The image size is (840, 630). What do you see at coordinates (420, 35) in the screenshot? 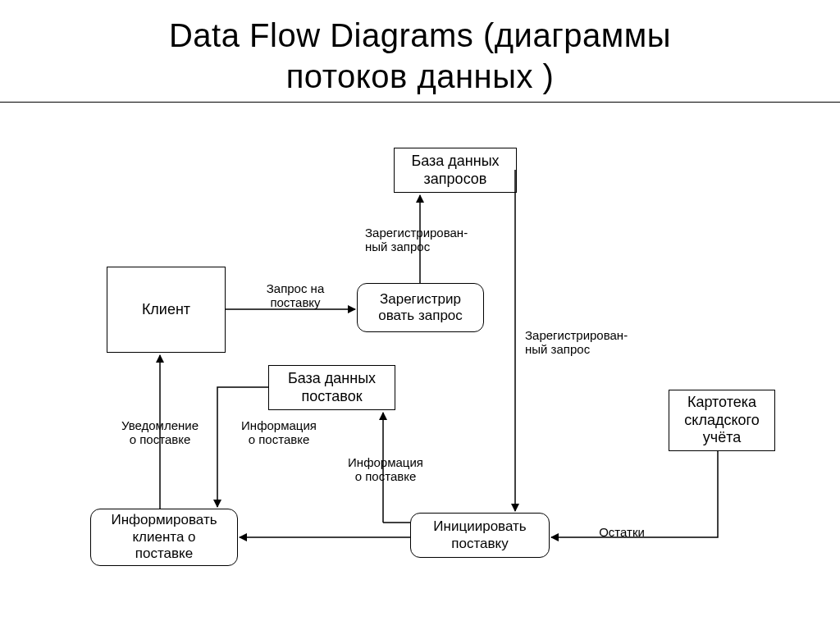
I see `title-line-1: Data Flow Diagrams (диаграммы` at bounding box center [420, 35].